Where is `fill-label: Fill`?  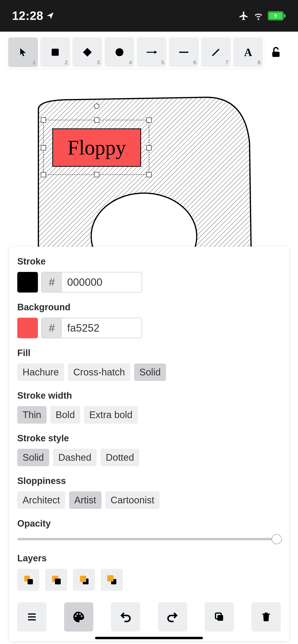
fill-label: Fill is located at coordinates (149, 353).